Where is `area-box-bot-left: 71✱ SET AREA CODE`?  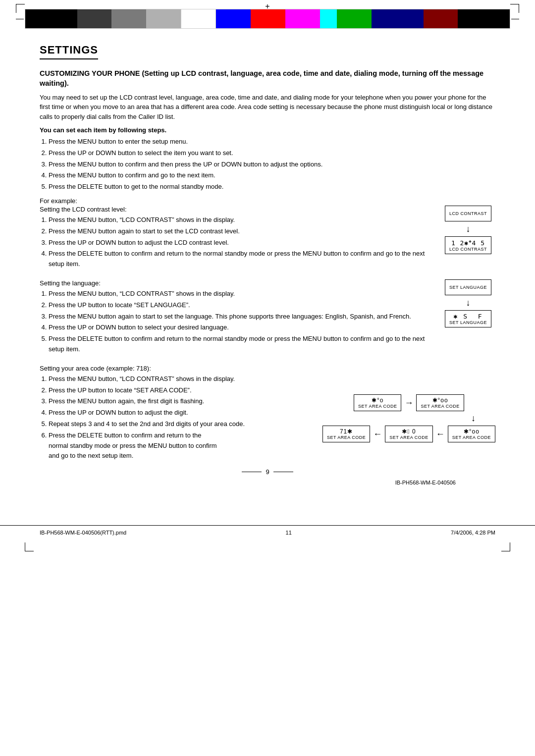 area-box-bot-left: 71✱ SET AREA CODE is located at coordinates (346, 434).